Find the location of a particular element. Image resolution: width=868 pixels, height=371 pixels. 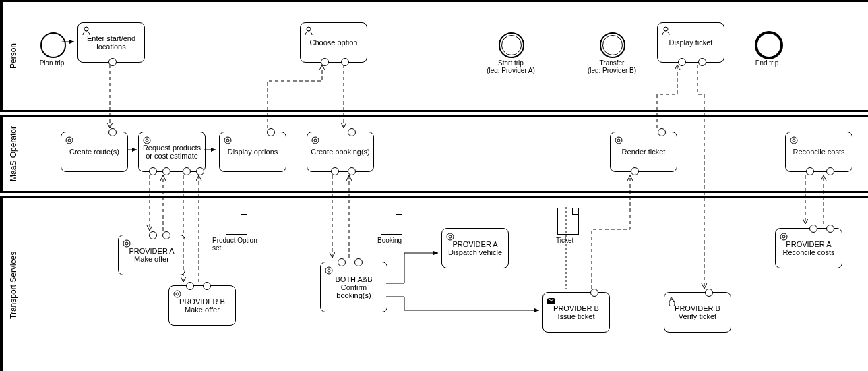

dataobj-ticket is located at coordinates (568, 221).